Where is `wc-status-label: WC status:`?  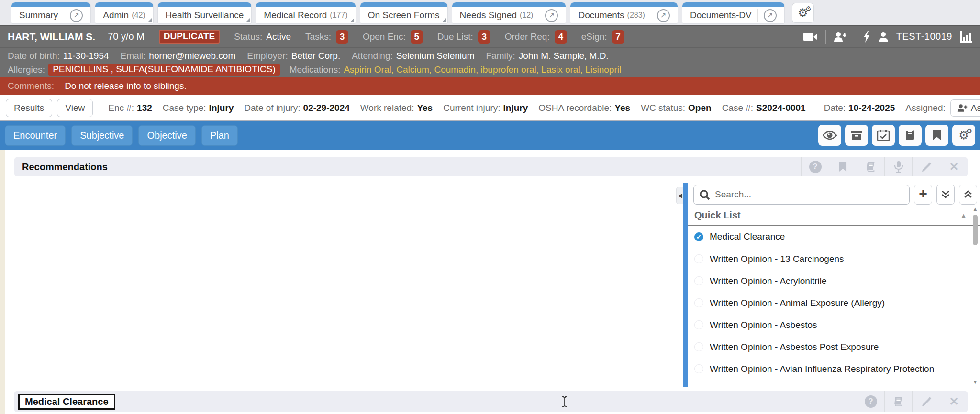 wc-status-label: WC status: is located at coordinates (663, 108).